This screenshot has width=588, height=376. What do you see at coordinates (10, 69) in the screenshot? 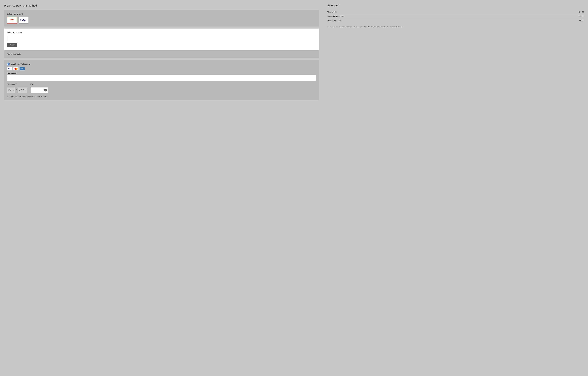
I see `visa-icon: VISA` at bounding box center [10, 69].